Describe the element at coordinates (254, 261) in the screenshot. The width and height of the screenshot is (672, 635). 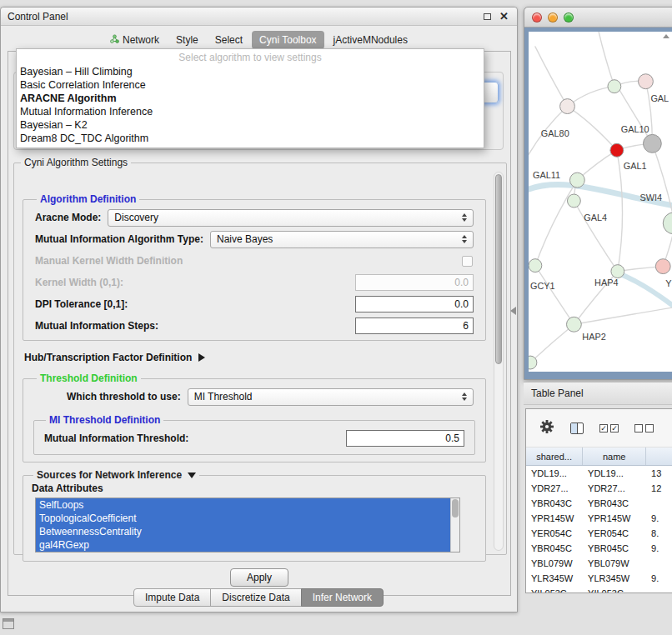
I see `manual-kernel-row: Manual Kernel Width Definition` at that location.